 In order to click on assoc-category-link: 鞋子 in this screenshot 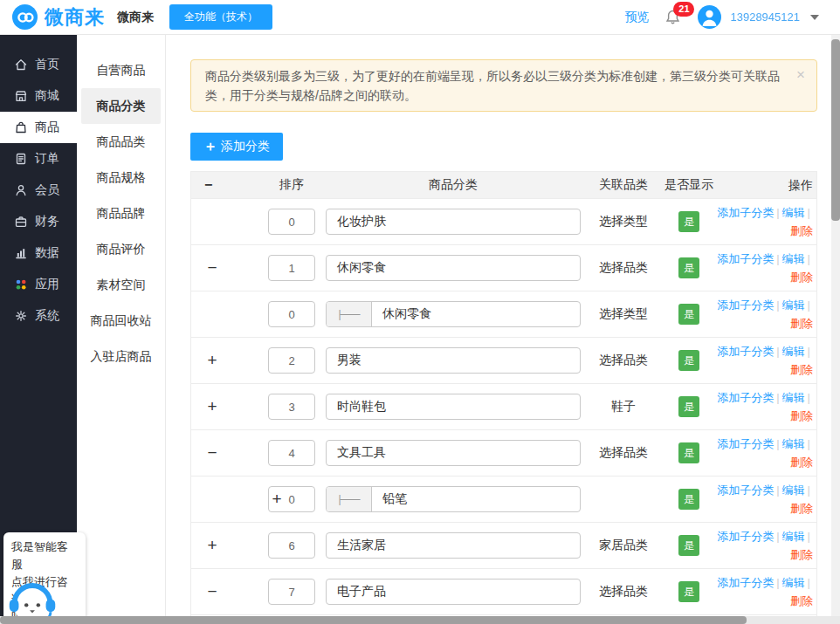, I will do `click(623, 406)`.